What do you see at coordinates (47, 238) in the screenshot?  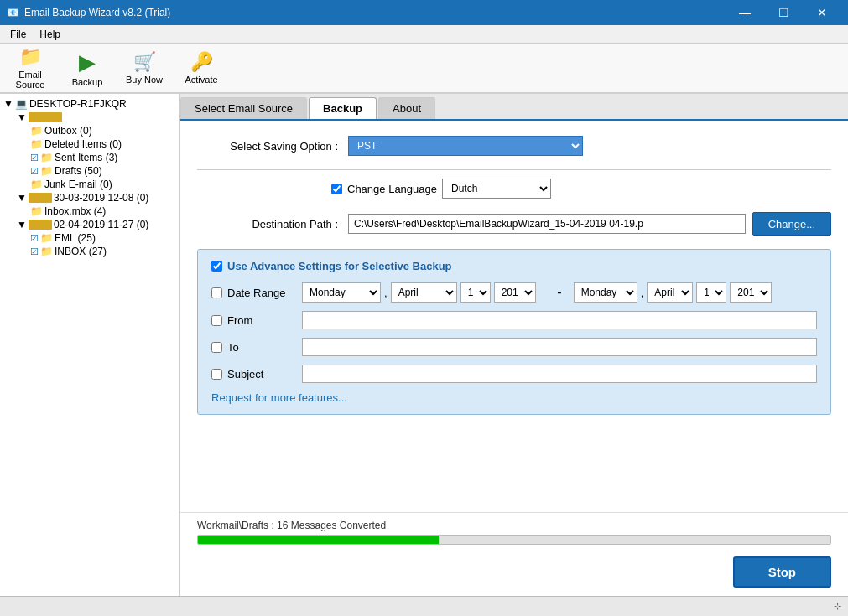 I see `folder-icon-eml: 📁` at bounding box center [47, 238].